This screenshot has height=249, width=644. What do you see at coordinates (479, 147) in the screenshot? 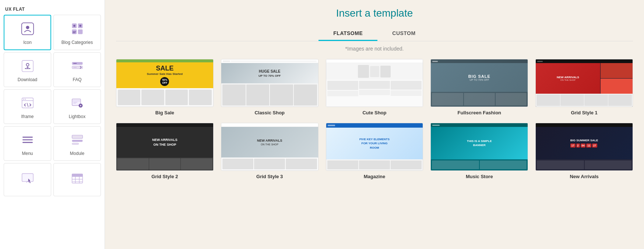
I see `template-music-store-thumb: THIS IS A SIMPLEBANNER` at bounding box center [479, 147].